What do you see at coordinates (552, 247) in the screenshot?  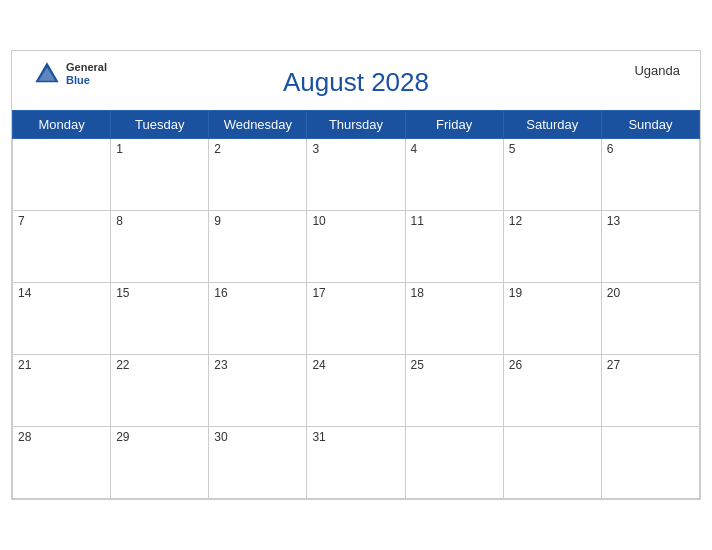 I see `day-cell-12: 12` at bounding box center [552, 247].